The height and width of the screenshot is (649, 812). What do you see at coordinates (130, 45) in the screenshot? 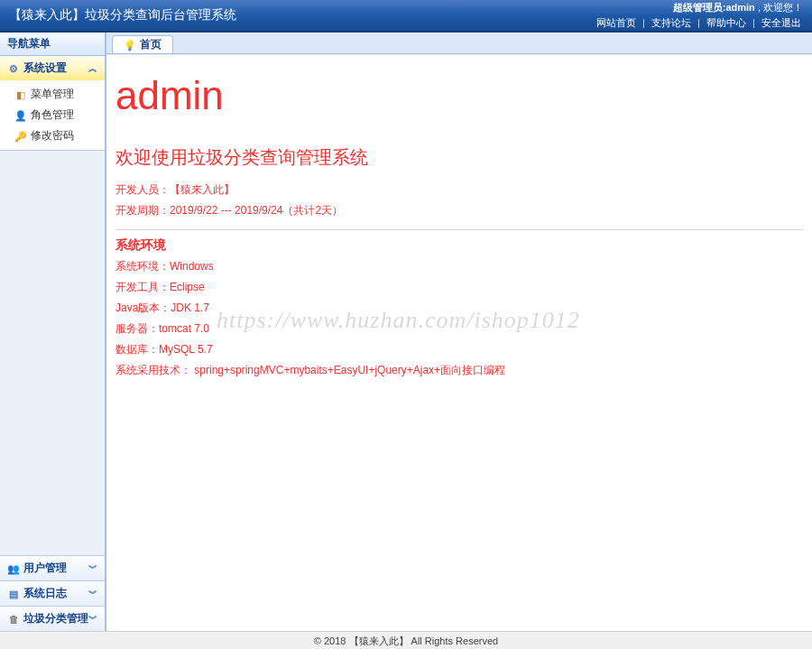
I see `bulb-icon: 💡` at bounding box center [130, 45].